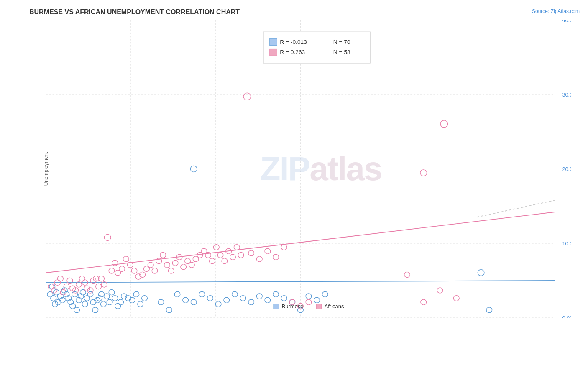 This screenshot has height=373, width=588. What do you see at coordinates (335, 306) in the screenshot?
I see `legend-label-africans: Africans` at bounding box center [335, 306].